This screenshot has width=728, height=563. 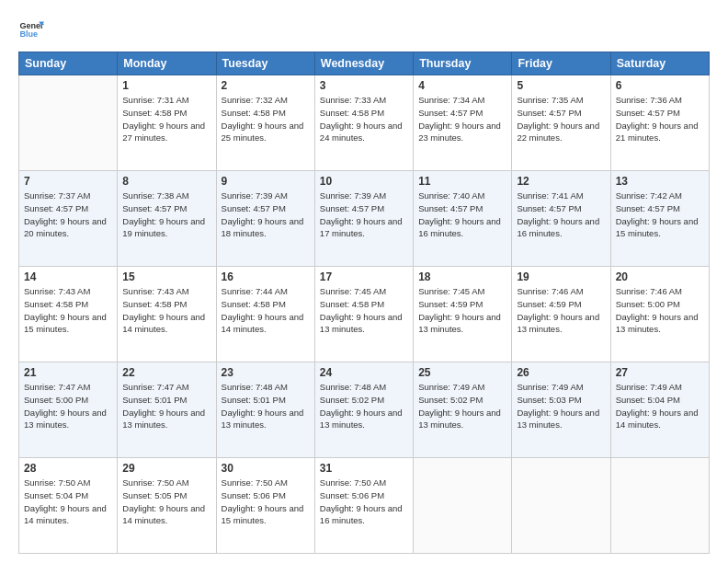 What do you see at coordinates (462, 277) in the screenshot?
I see `day-number: 18` at bounding box center [462, 277].